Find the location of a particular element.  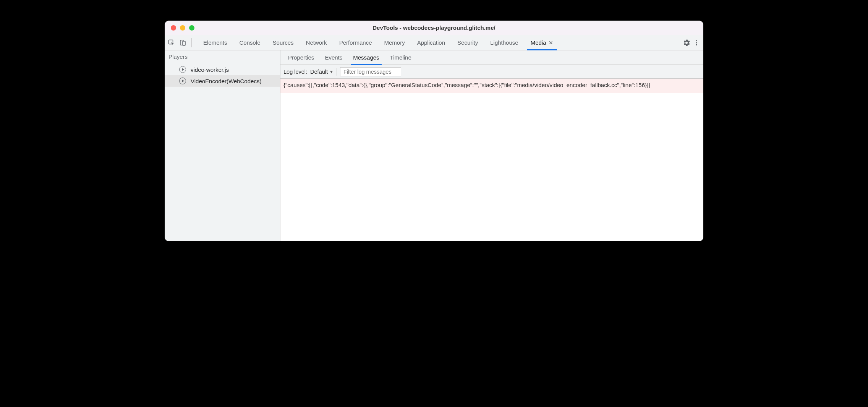

sidebar-title: Players is located at coordinates (222, 57).